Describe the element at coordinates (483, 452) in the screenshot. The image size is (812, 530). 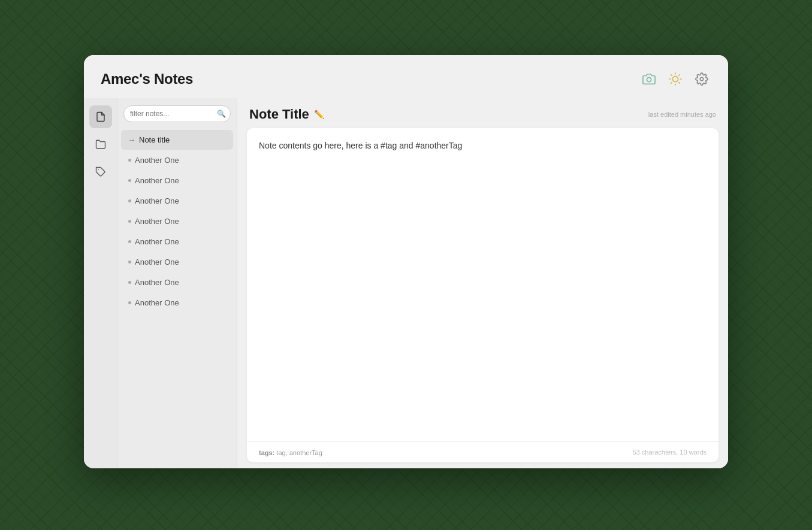
I see `note-footer: tags: tag, anotherTag 53 charachters, 10…` at that location.